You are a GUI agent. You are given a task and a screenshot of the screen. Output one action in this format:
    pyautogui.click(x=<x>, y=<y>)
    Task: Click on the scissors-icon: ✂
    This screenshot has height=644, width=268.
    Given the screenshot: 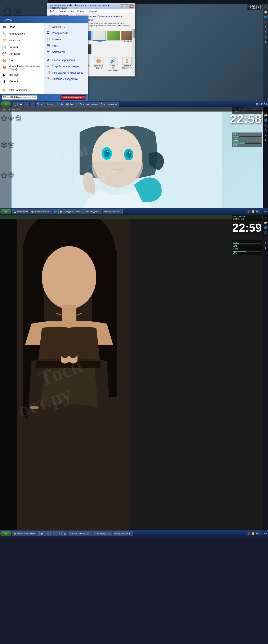 What is the action you would take?
    pyautogui.click(x=4, y=97)
    